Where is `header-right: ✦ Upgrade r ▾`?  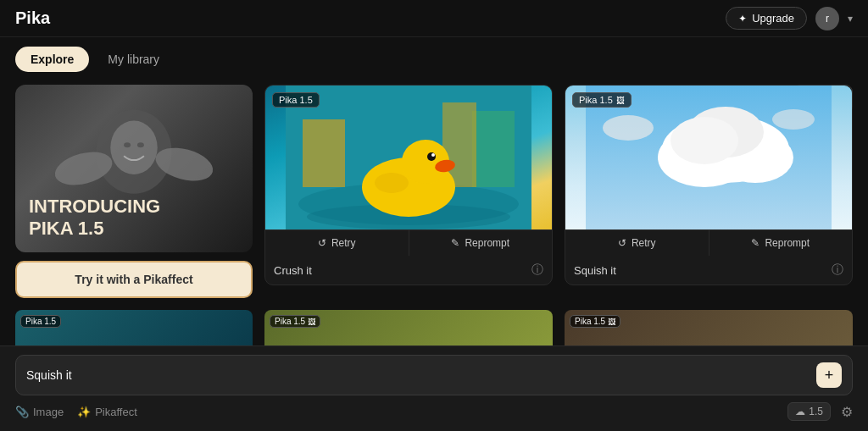
header-right: ✦ Upgrade r ▾ is located at coordinates (789, 19).